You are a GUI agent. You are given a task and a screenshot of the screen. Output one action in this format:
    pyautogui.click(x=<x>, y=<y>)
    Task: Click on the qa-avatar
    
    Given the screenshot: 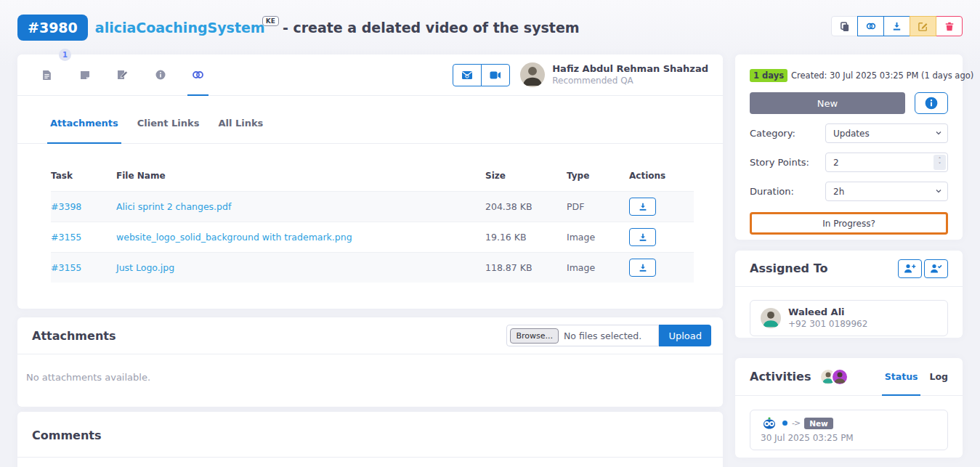 What is the action you would take?
    pyautogui.click(x=532, y=75)
    